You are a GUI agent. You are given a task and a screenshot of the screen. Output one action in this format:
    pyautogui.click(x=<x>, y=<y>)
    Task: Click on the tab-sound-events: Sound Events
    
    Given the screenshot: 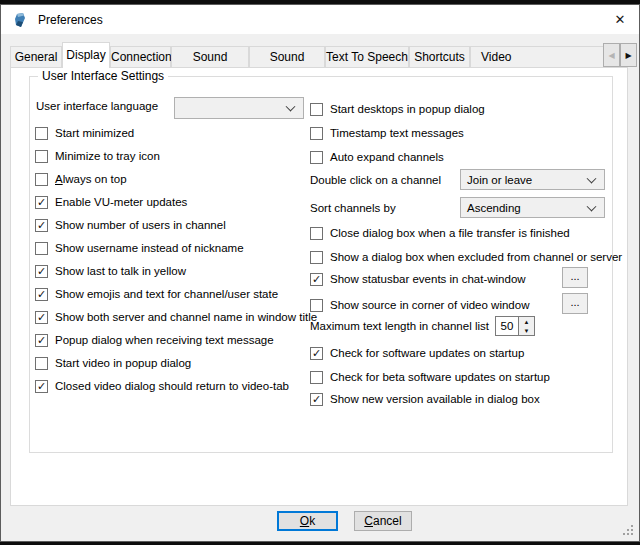 What is the action you would take?
    pyautogui.click(x=287, y=57)
    